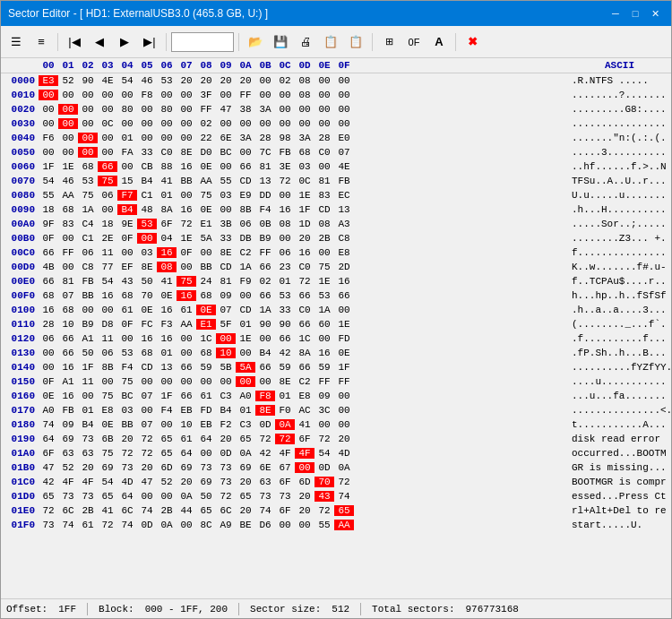  I want to click on hex-cell: 6D, so click(167, 468).